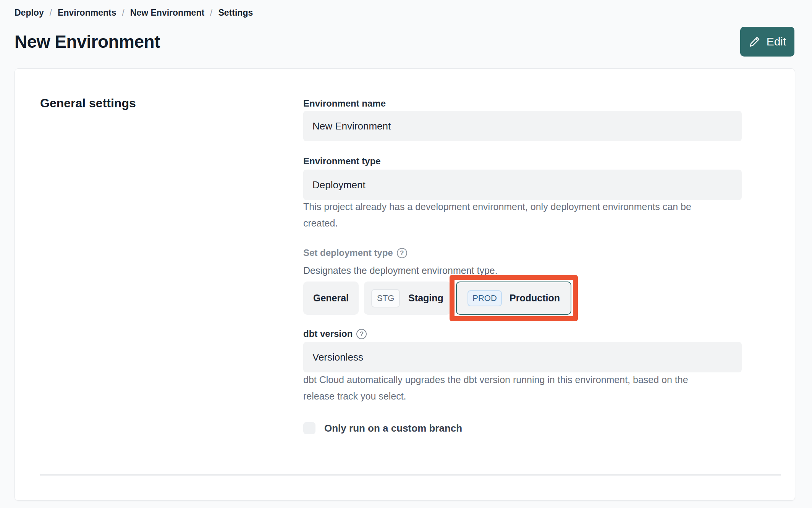 This screenshot has width=812, height=508. I want to click on environment-name-label: Environment name, so click(345, 104).